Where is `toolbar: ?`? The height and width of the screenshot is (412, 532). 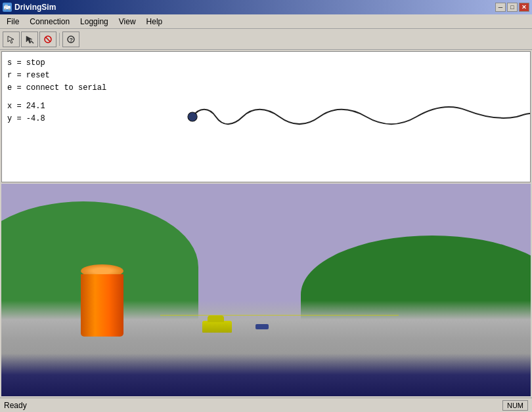 toolbar: ? is located at coordinates (266, 39).